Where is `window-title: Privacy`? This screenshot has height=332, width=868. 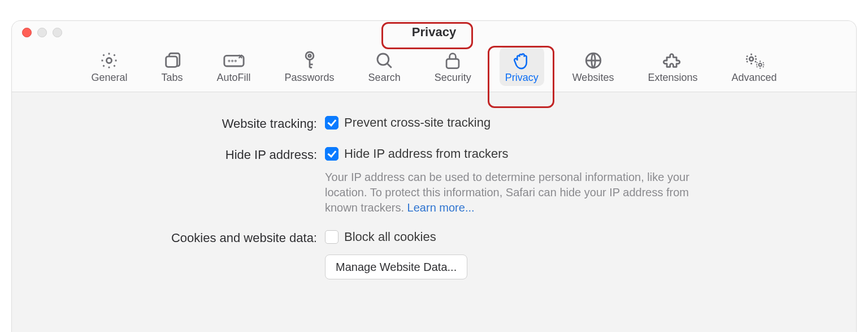 window-title: Privacy is located at coordinates (434, 32).